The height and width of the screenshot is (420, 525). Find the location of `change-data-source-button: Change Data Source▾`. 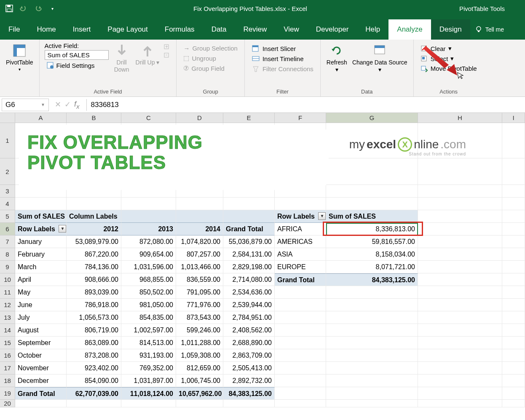

change-data-source-button: Change Data Source▾ is located at coordinates (380, 58).